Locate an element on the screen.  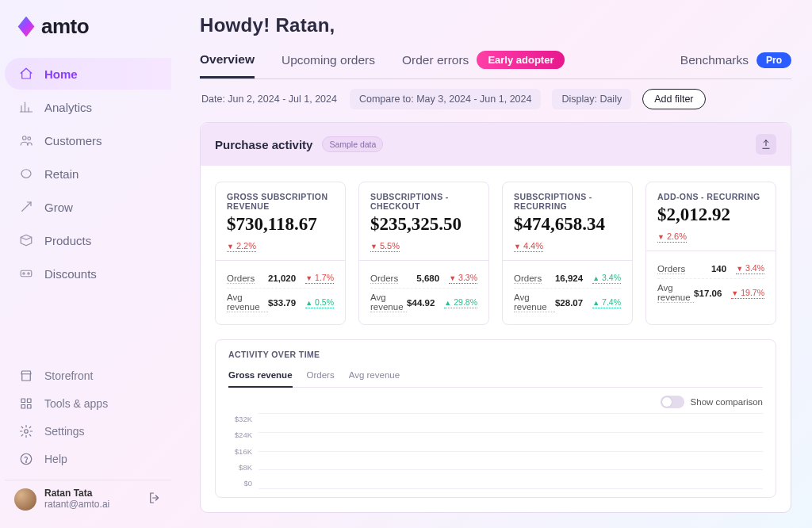
stat-value: $33.79 is located at coordinates (282, 303).